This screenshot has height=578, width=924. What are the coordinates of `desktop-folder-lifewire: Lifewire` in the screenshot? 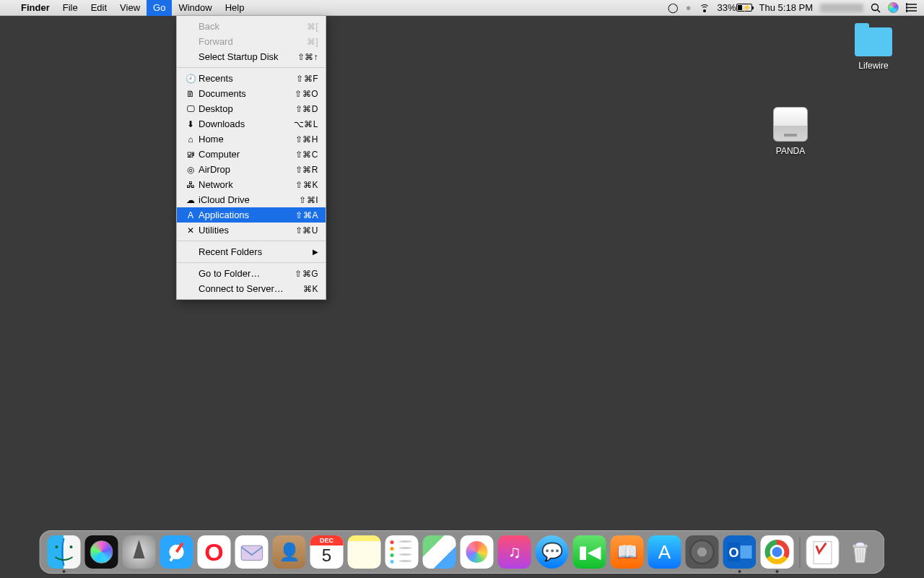 It's located at (873, 49).